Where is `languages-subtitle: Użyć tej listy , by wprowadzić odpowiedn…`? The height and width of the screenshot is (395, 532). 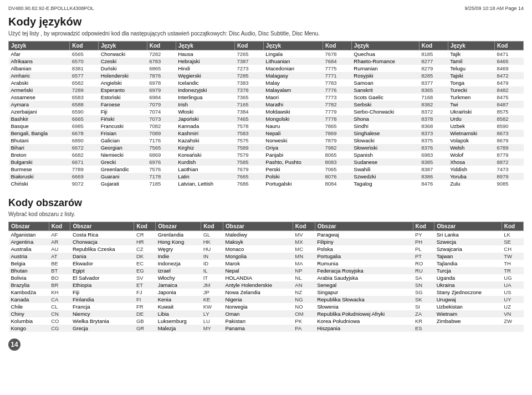 languages-subtitle: Użyć tej listy , by wprowadzić odpowiedn… is located at coordinates (266, 33).